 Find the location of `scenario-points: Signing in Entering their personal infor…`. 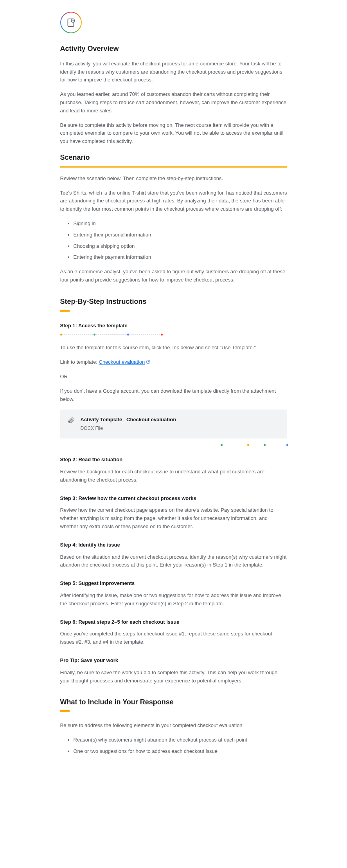

scenario-points: Signing in Entering their personal infor… is located at coordinates (174, 240).